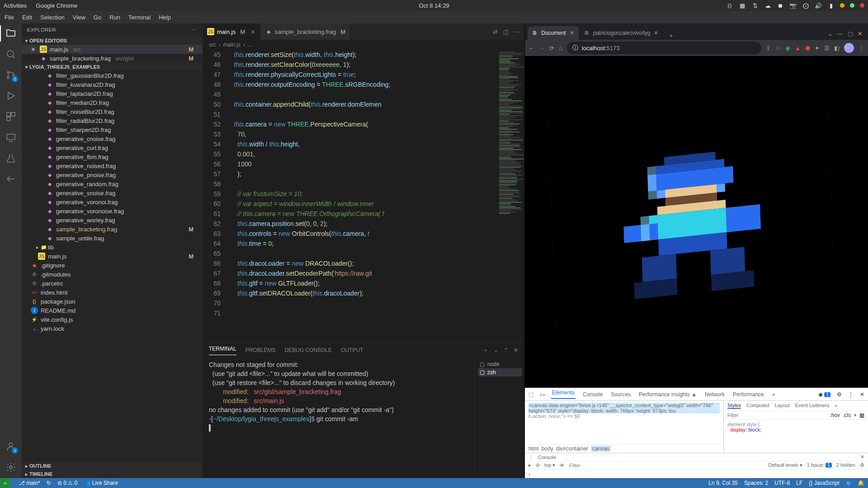  What do you see at coordinates (112, 139) in the screenshot?
I see `file-tree-item: ◆generative_cnoise.frag` at bounding box center [112, 139].